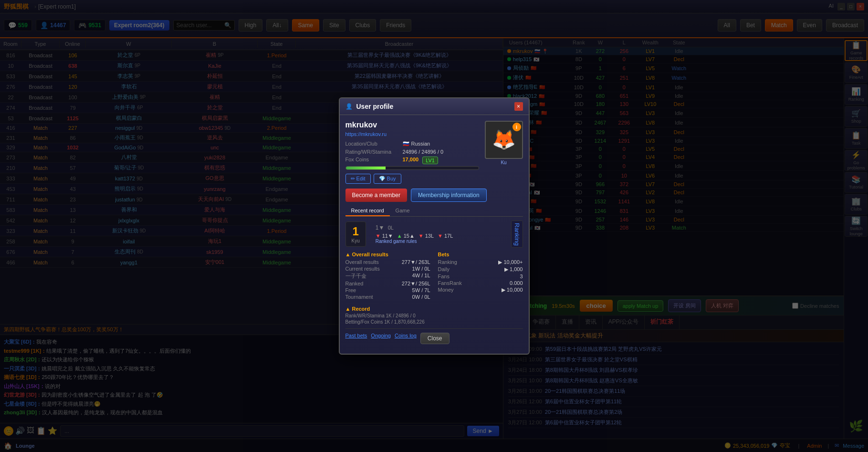  I want to click on bets-money: Money ▶ 10,000, so click(481, 290).